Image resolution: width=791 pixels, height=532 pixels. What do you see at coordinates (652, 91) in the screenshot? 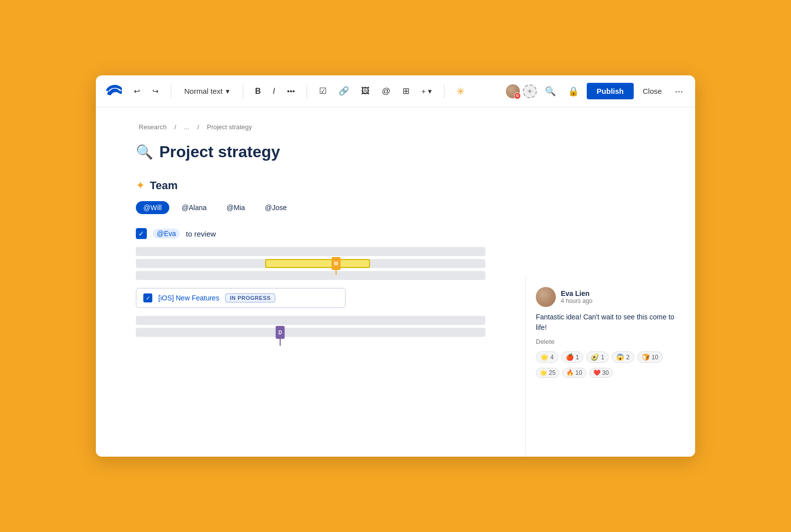
I see `close-label: Close` at bounding box center [652, 91].